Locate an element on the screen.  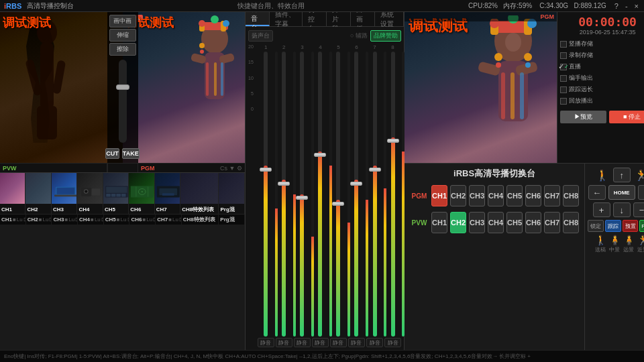
fader-7-track is located at coordinates (374, 194).